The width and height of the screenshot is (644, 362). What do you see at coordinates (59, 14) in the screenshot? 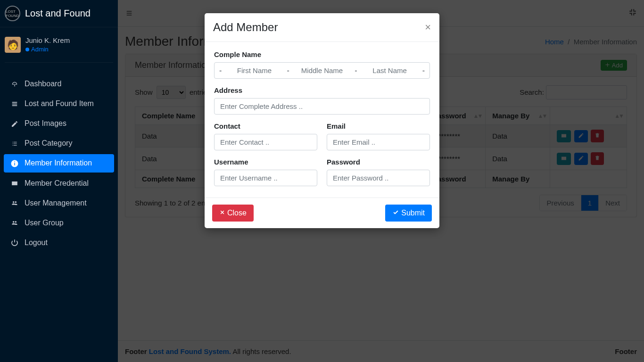
I see `brand: LOST FOUND Lost and Found` at bounding box center [59, 14].